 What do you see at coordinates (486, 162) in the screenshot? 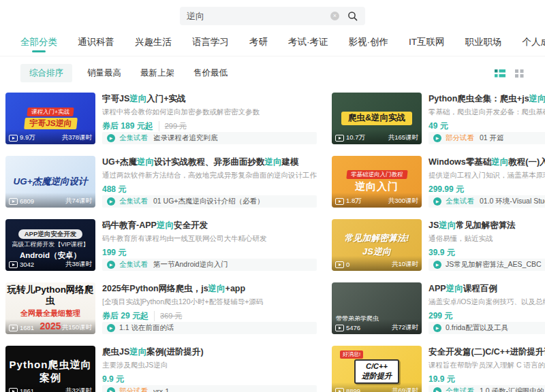
I see `course-title: Windows零基础逆向教程(一)入门篇` at bounding box center [486, 162].